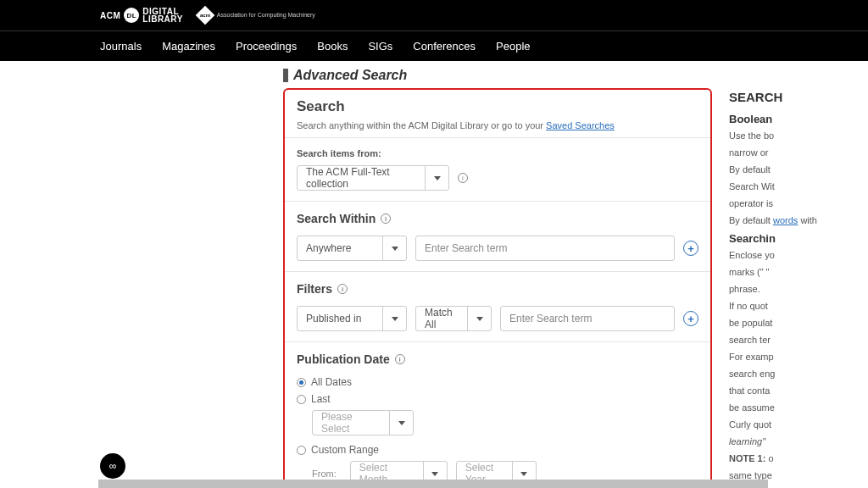 This screenshot has height=488, width=868. What do you see at coordinates (793, 441) in the screenshot?
I see `tips-text: learning"` at bounding box center [793, 441].